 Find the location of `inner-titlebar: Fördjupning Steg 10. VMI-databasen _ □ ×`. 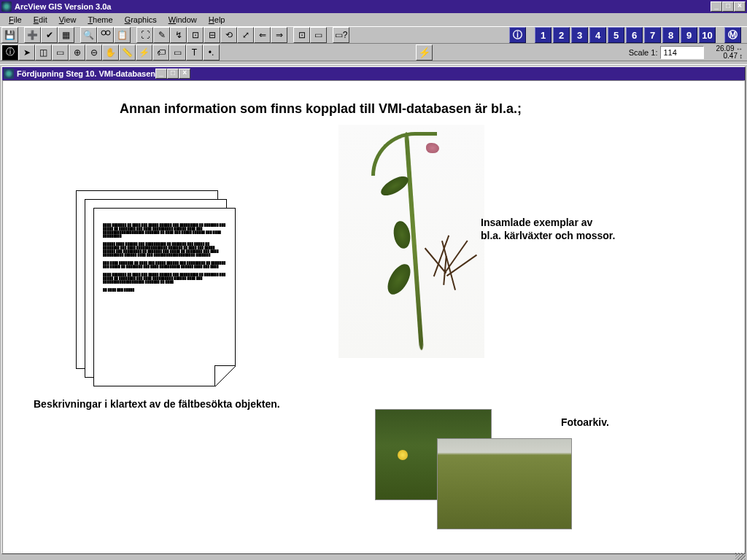

inner-titlebar: Fördjupning Steg 10. VMI-databasen _ □ × is located at coordinates (374, 74).